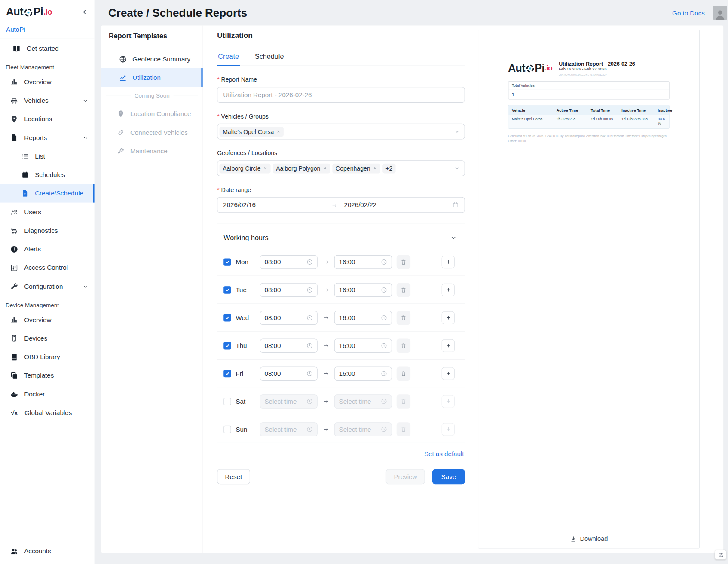 This screenshot has height=564, width=728. I want to click on users-icon, so click(14, 212).